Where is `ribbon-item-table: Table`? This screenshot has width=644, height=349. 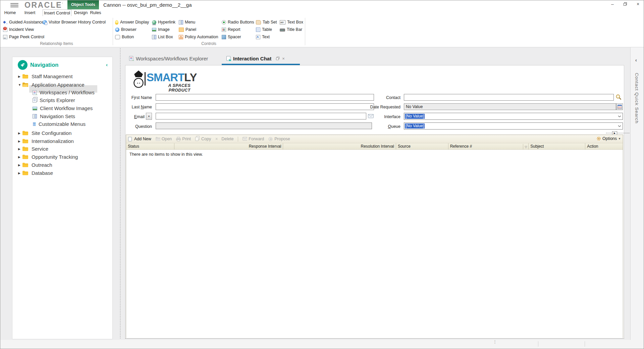
ribbon-item-table: Table is located at coordinates (264, 30).